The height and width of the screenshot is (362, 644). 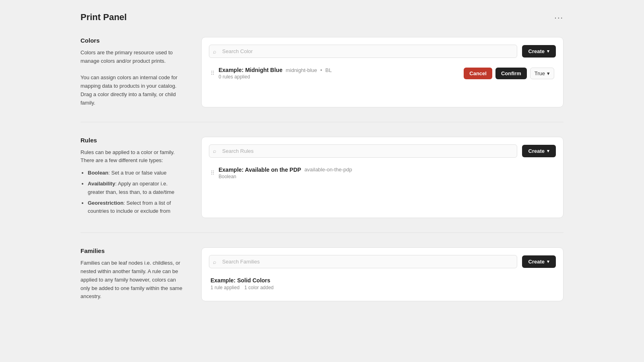 What do you see at coordinates (101, 183) in the screenshot?
I see `rules-bullet2-title: Availability` at bounding box center [101, 183].